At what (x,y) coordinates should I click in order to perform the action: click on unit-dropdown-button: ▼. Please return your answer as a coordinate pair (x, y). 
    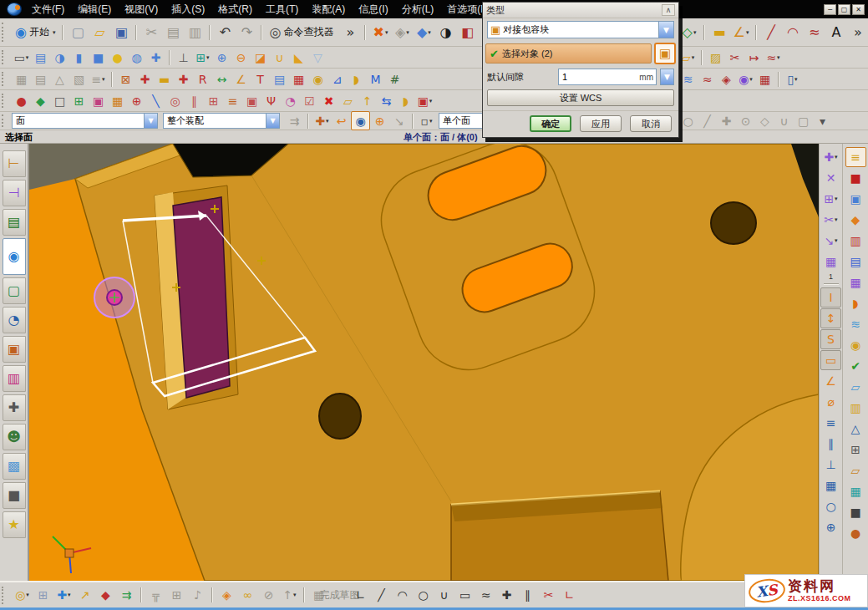
    Looking at the image, I should click on (667, 77).